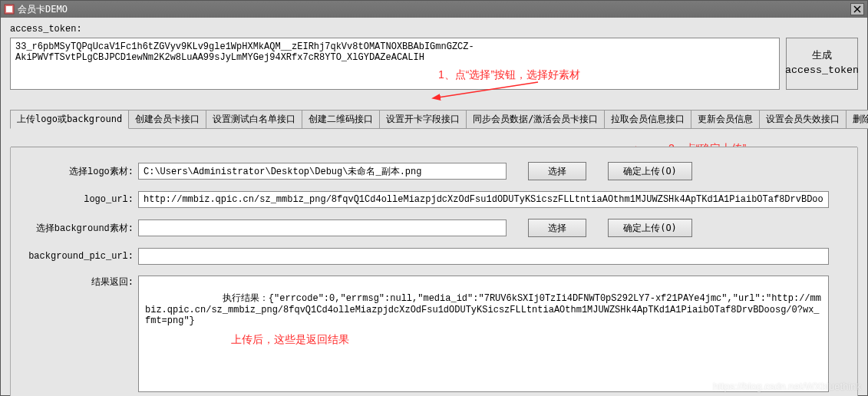 This screenshot has height=396, width=868. Describe the element at coordinates (434, 120) in the screenshot. I see `tabstrip: 上传logo或background 创建会员卡接口 设置测试白名单接口 创建二维…` at that location.